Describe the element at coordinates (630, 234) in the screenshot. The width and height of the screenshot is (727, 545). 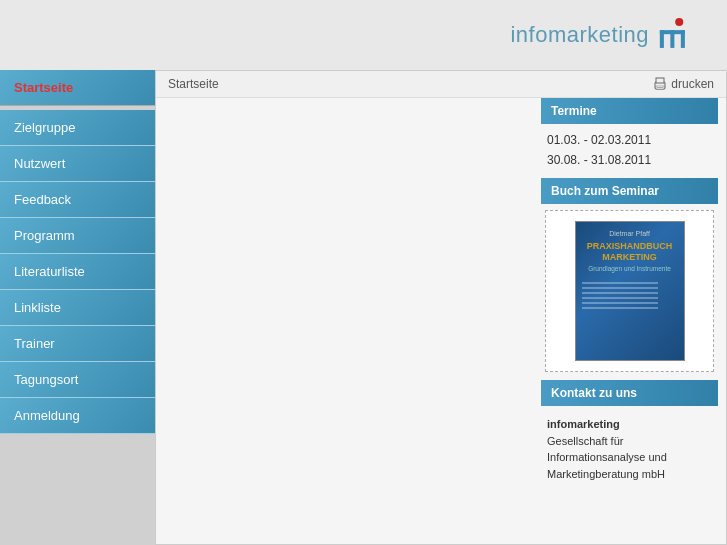
I see `book-author: Dietmar Pfaff` at that location.